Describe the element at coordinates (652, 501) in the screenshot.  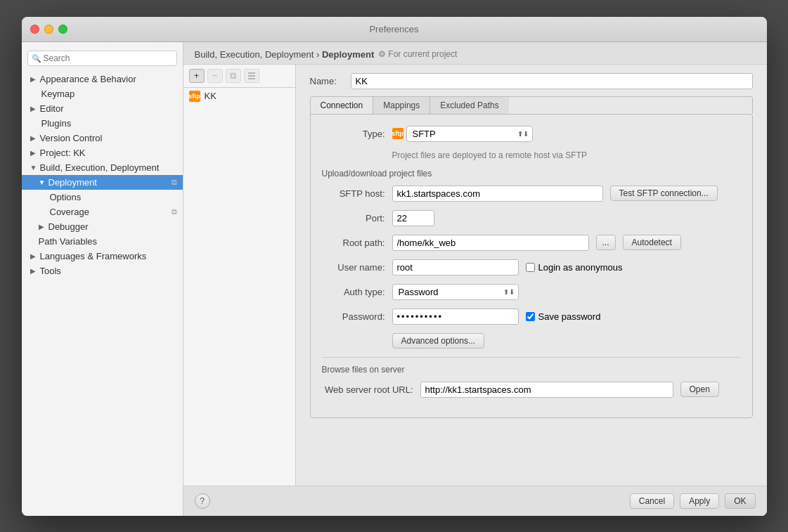
I see `cancel-button: Cancel` at that location.